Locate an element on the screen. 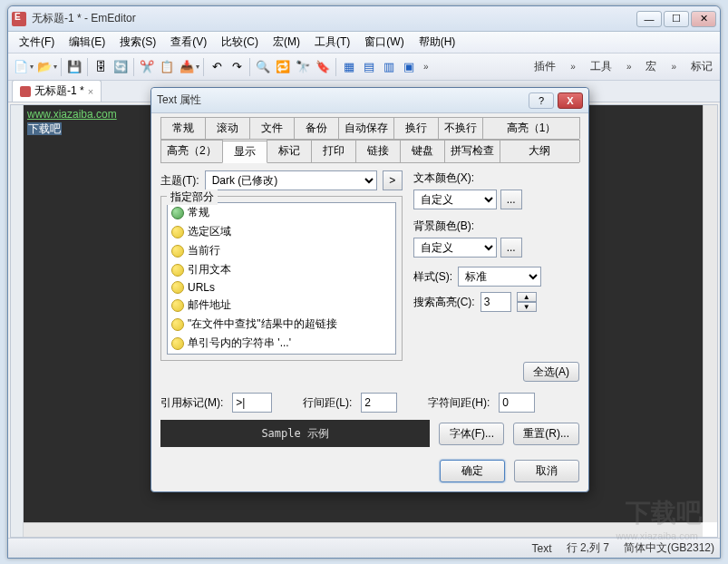 The width and height of the screenshot is (728, 564). status-position: 行 2,列 7 is located at coordinates (587, 548).